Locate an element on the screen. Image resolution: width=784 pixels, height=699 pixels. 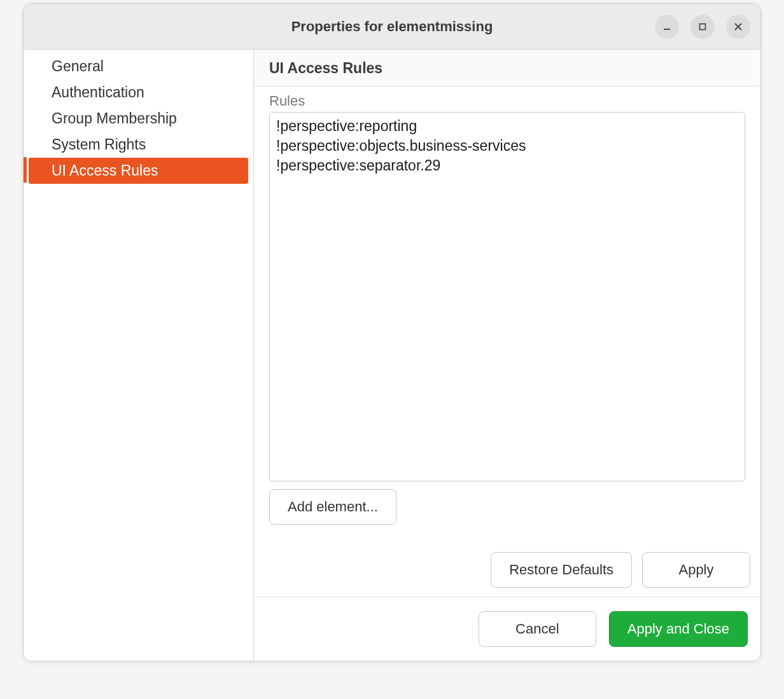
apply-button: Apply is located at coordinates (696, 570).